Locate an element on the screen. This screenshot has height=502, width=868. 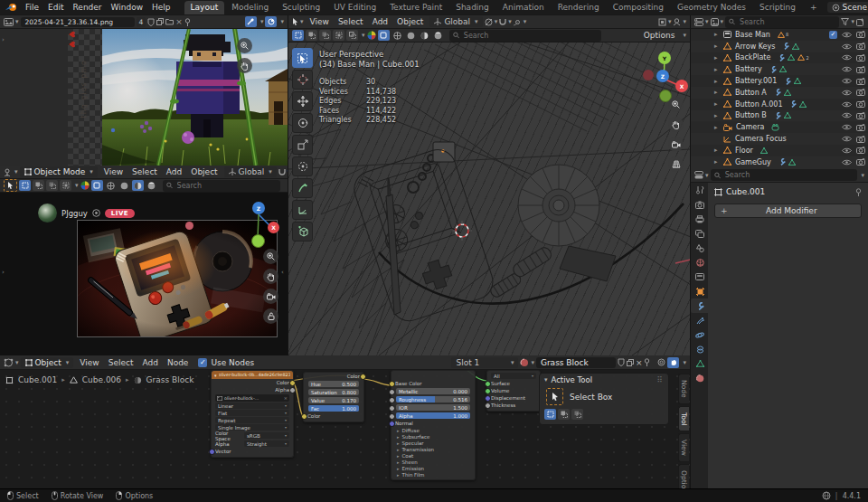
editor-type-3d-icon: ▾ is located at coordinates (298, 22).